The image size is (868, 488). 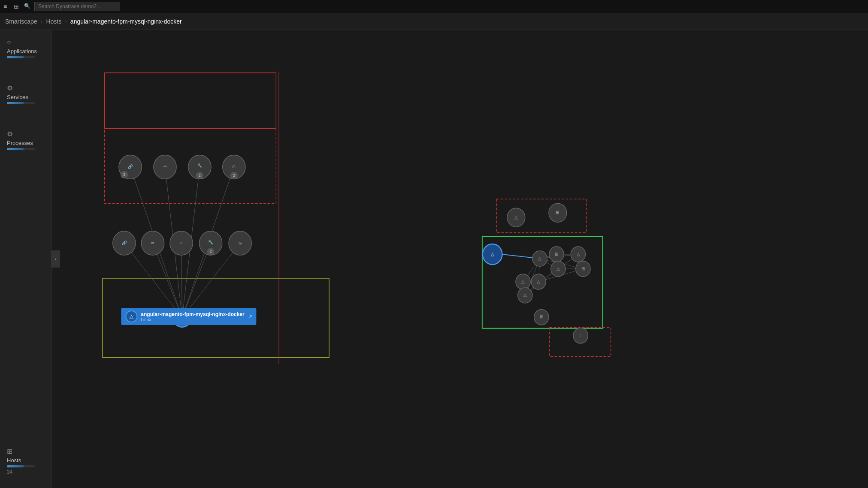 I want to click on menu-icon: ≡, so click(x=7, y=6).